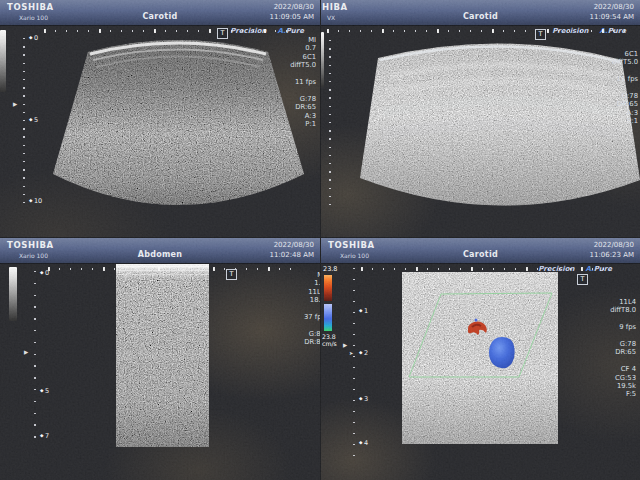 The image size is (640, 480). What do you see at coordinates (312, 309) in the screenshot?
I see `acquisition-params: MI 1.5 11L4 18.4 37 fps G:80 DR:80` at bounding box center [312, 309].